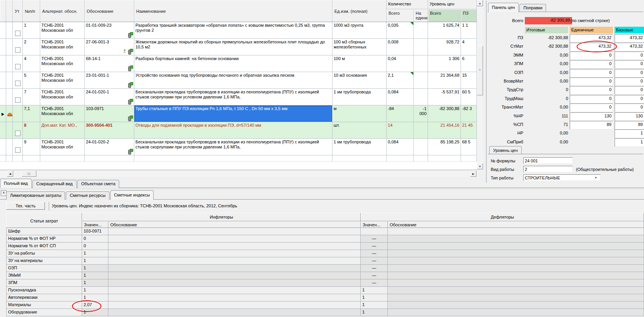  What do you see at coordinates (629, 117) in the screenshot?
I see `price-row-base: 130` at bounding box center [629, 117].